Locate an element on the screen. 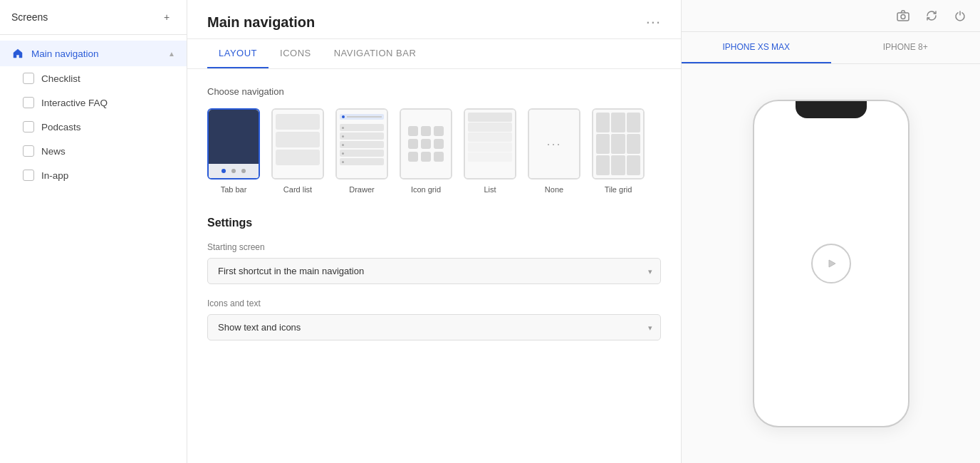 The height and width of the screenshot is (463, 980). sidebar-item-in-app: In-app is located at coordinates (93, 175).